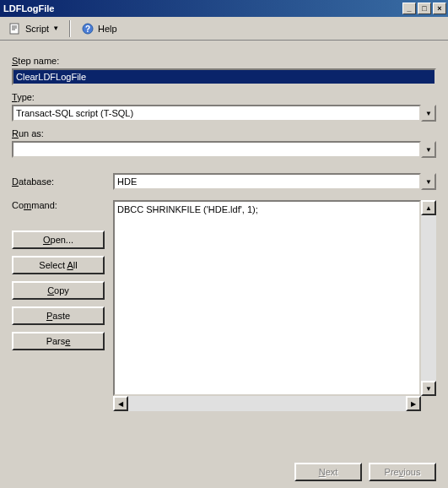 This screenshot has width=448, height=488. Describe the element at coordinates (429, 388) in the screenshot. I see `scroll-down-button: ▼` at that location.